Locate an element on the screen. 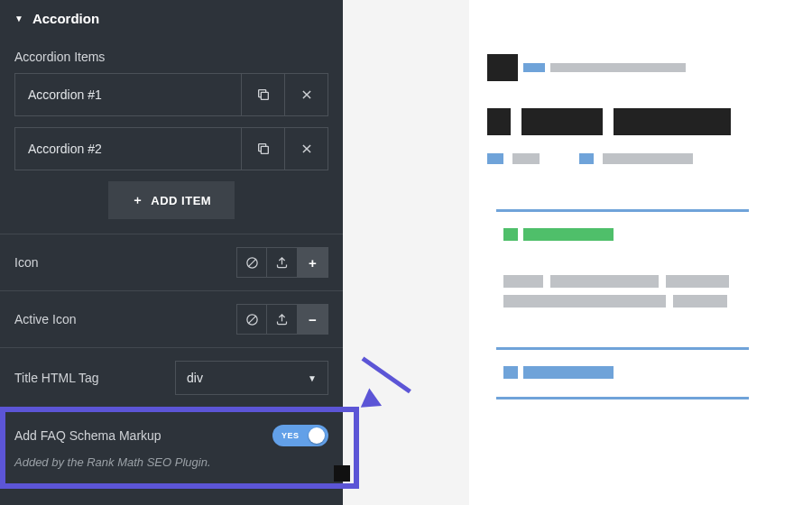 This screenshot has width=812, height=505. icon-label: Icon is located at coordinates (26, 262).